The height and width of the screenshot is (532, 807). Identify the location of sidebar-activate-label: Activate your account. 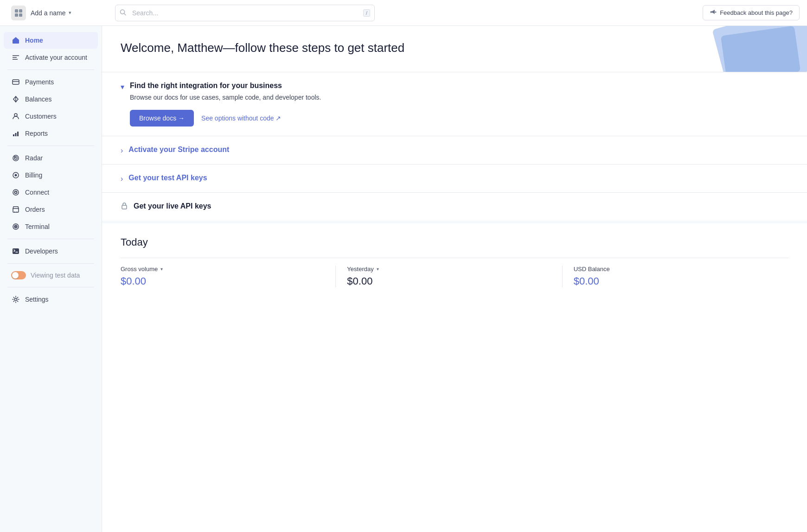
(56, 57).